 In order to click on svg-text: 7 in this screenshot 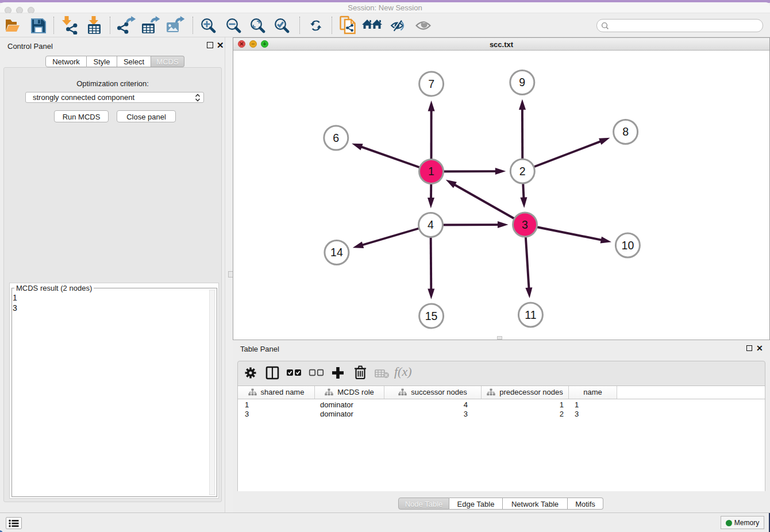, I will do `click(431, 84)`.